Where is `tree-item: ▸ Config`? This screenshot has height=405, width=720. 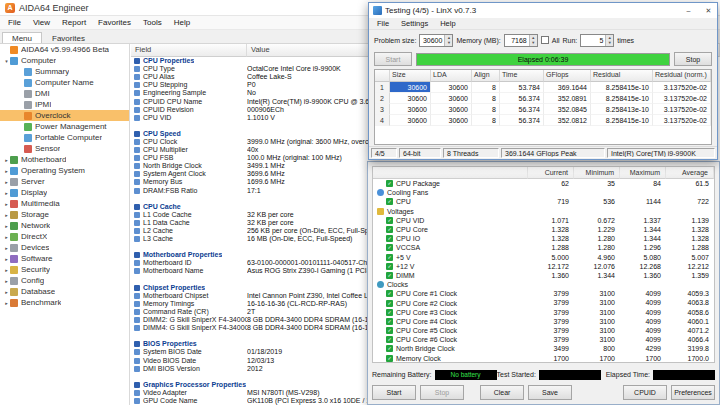
tree-item: ▸ Config is located at coordinates (64, 280).